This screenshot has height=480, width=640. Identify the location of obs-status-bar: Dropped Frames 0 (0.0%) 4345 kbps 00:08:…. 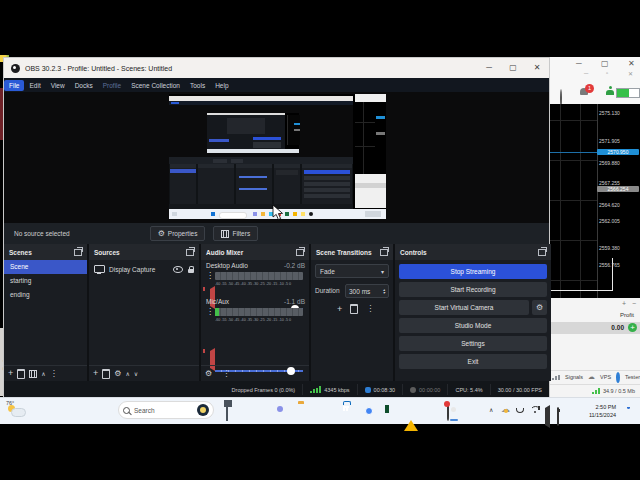
(276, 390).